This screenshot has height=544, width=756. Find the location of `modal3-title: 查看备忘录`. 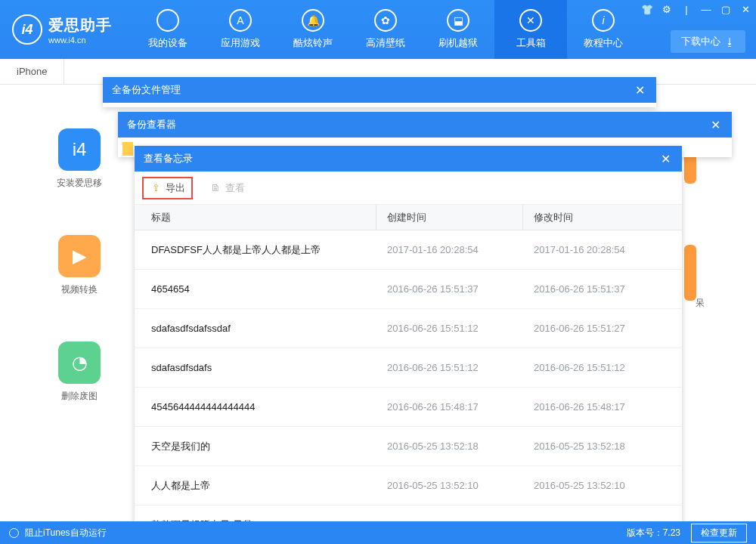

modal3-title: 查看备忘录 is located at coordinates (168, 159).